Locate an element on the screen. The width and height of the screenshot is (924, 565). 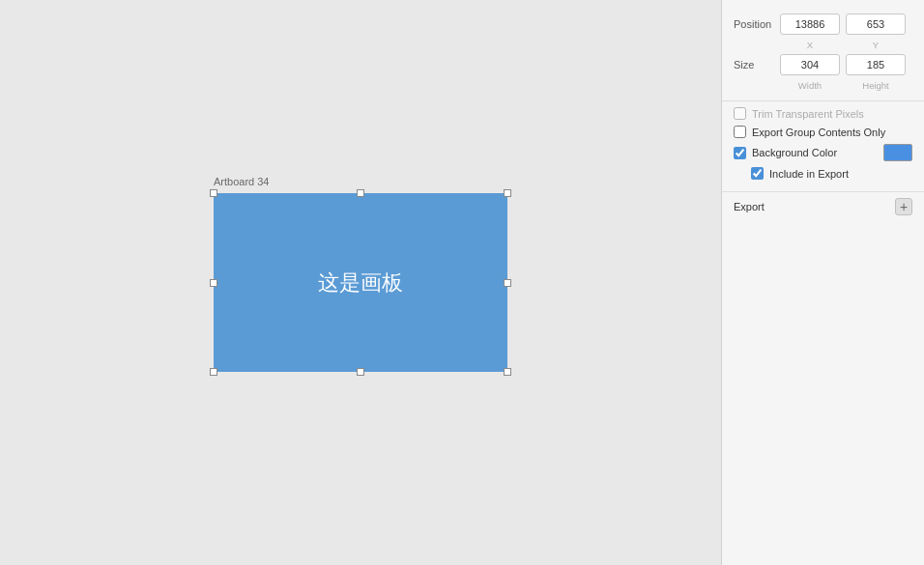
handle-top-right is located at coordinates (507, 193).